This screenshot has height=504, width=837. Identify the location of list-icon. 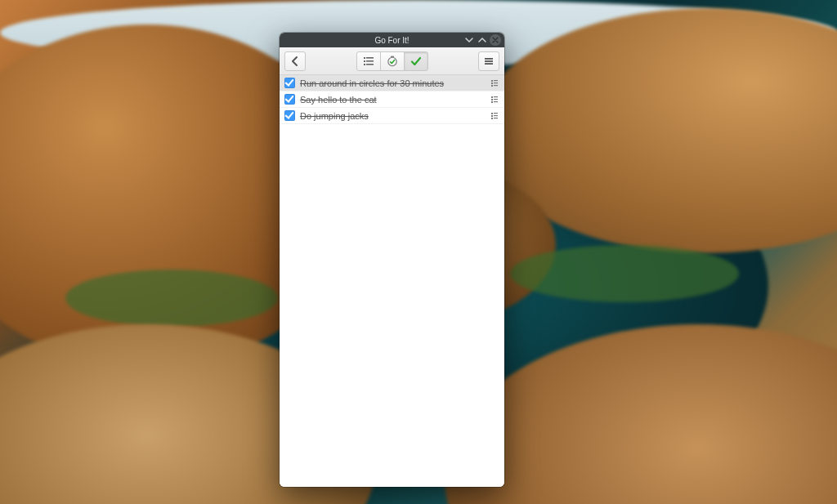
(369, 61).